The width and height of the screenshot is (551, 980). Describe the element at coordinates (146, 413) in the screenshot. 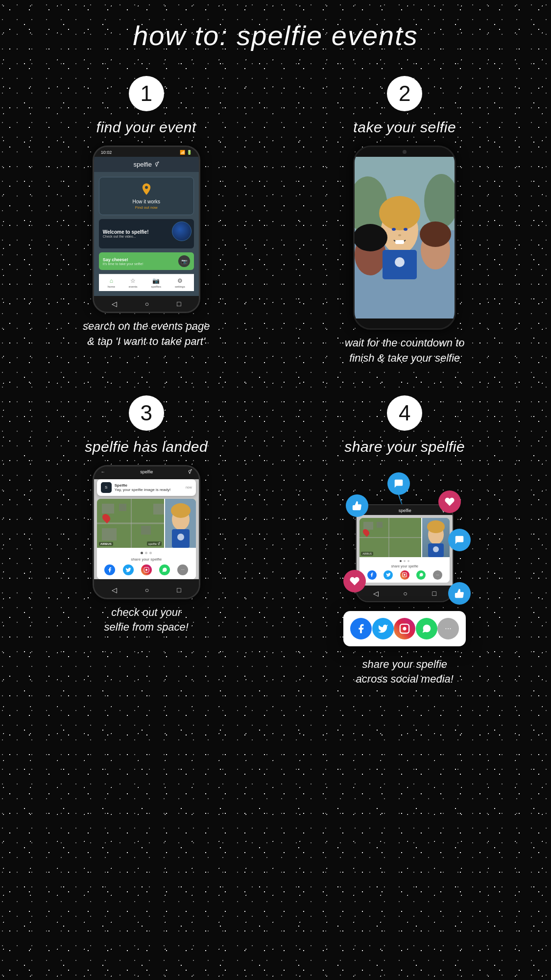

I see `step-3-number: 3` at that location.